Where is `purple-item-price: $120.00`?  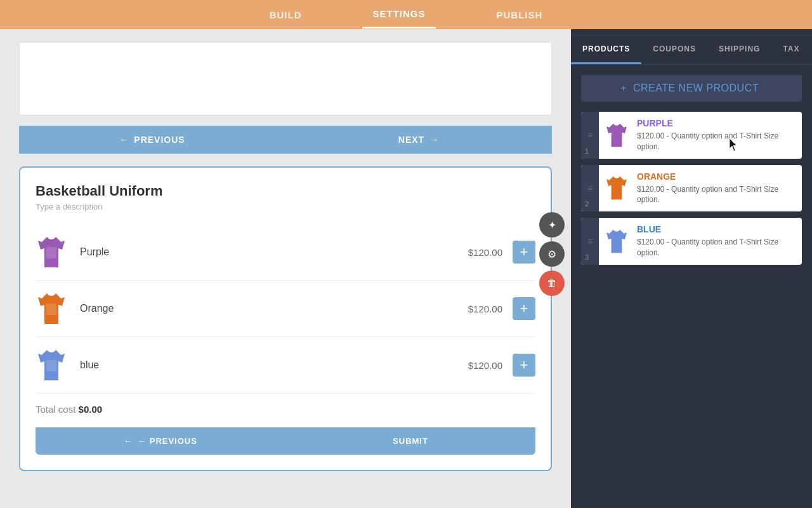 purple-item-price: $120.00 is located at coordinates (485, 253).